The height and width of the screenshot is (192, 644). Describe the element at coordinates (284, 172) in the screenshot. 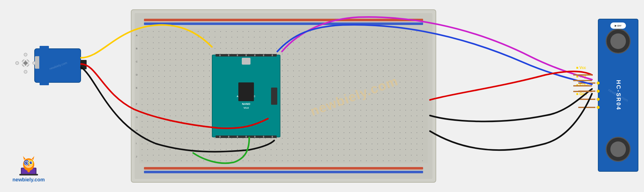

I see `rail-bottom-blue` at that location.